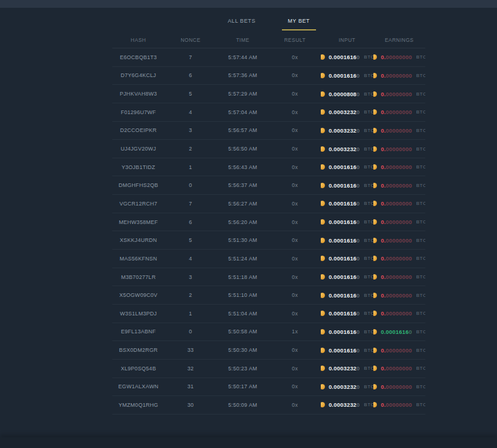 The image size is (497, 448). I want to click on table-row: F01296U7WF 4 5:57:04 AM 0x 0.00032320 BT…, so click(269, 112).